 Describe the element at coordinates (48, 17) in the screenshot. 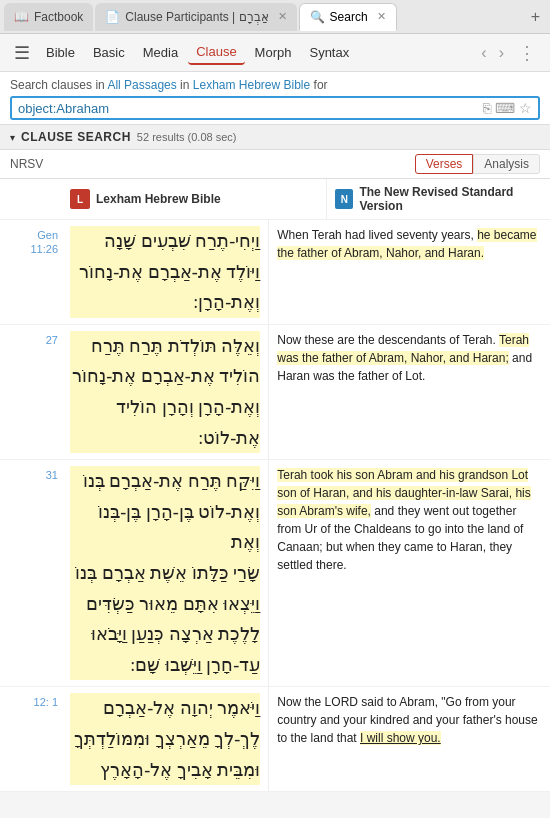

I see `tab-factbook: 📖 Factbook` at that location.